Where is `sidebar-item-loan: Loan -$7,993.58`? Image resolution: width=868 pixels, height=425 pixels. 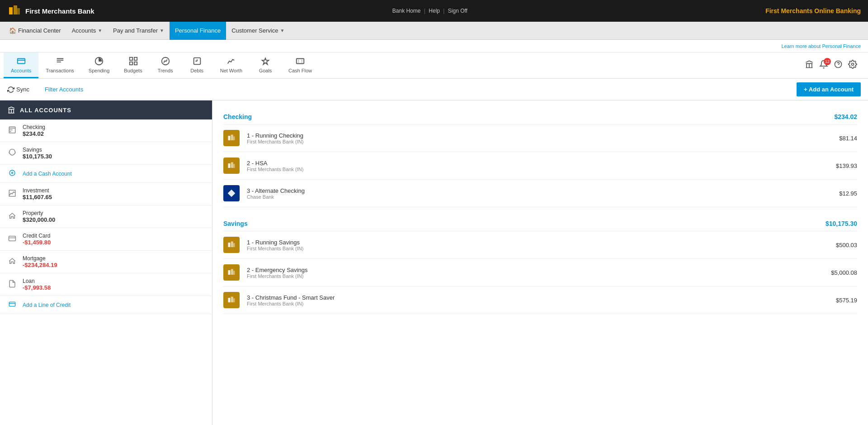
sidebar-item-loan: Loan -$7,993.58 is located at coordinates (106, 285).